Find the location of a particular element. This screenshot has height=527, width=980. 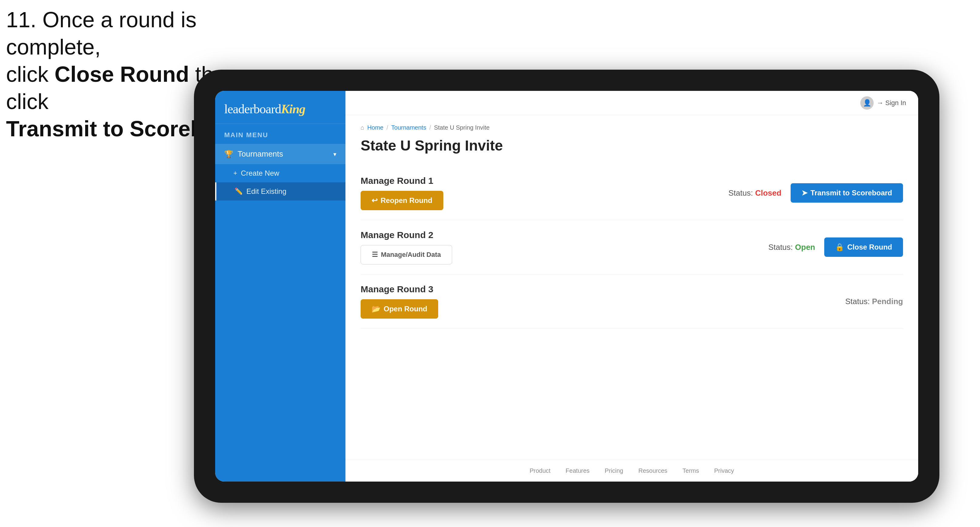

folder-icon: 📂 is located at coordinates (376, 309).